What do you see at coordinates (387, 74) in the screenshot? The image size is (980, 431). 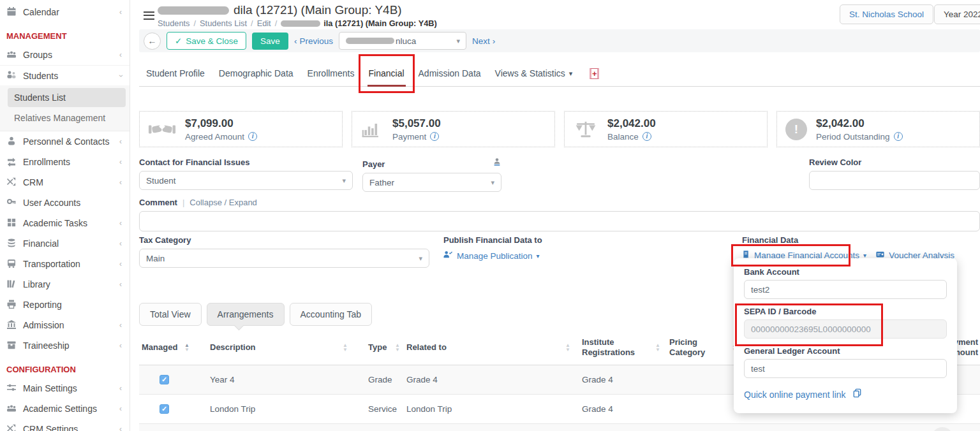 I see `tab-financial: Financial` at bounding box center [387, 74].